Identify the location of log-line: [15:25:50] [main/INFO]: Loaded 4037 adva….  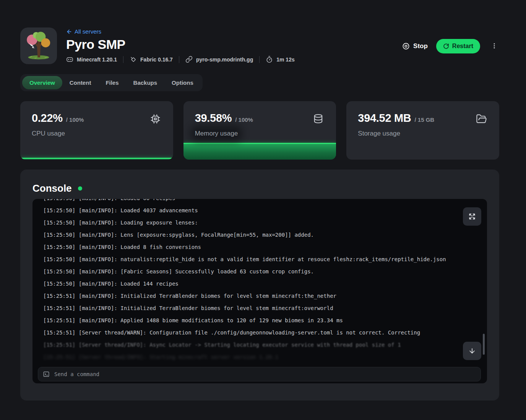
(261, 210).